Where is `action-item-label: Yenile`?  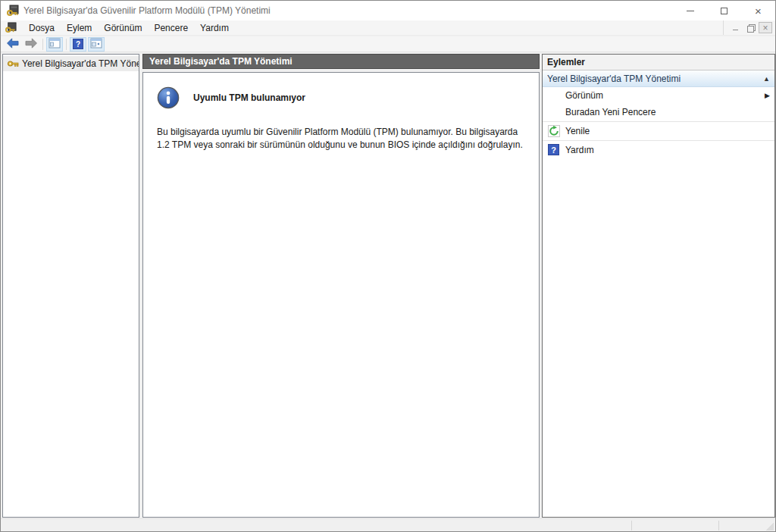 action-item-label: Yenile is located at coordinates (577, 131).